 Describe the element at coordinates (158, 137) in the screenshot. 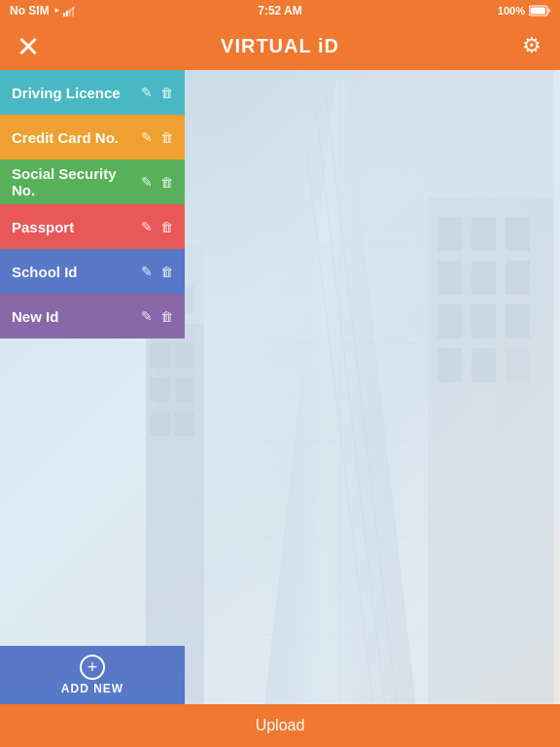

I see `sidebar-item-credit-card-actions` at that location.